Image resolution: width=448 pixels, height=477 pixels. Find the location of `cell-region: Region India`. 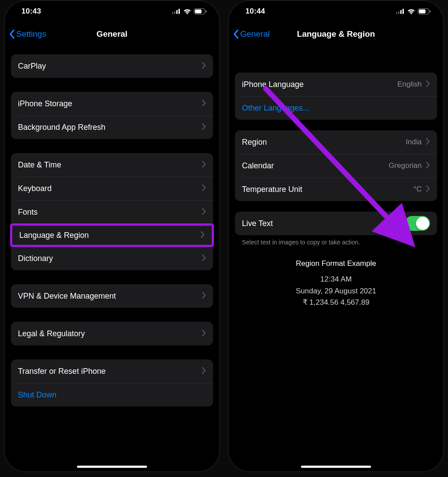

cell-region: Region India is located at coordinates (336, 142).